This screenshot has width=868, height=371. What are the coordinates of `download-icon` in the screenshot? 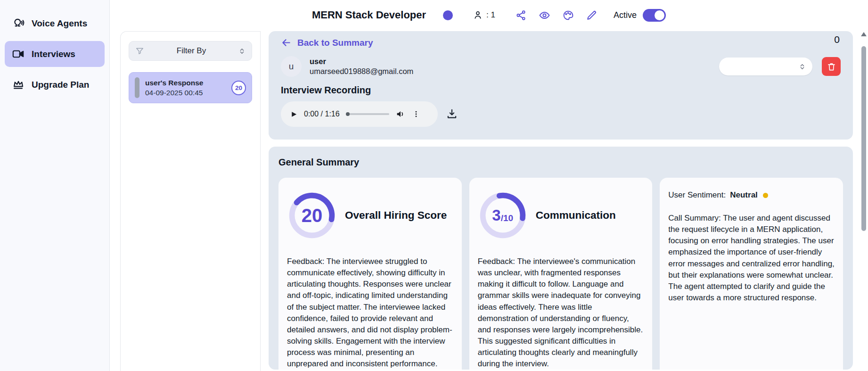 It's located at (452, 114).